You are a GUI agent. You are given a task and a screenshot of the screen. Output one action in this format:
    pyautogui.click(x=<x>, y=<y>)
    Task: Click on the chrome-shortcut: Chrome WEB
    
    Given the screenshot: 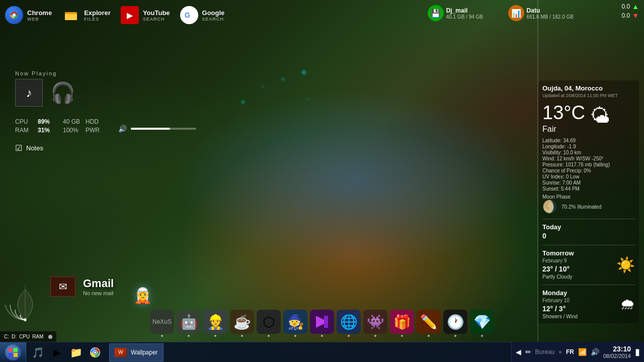 What is the action you would take?
    pyautogui.click(x=28, y=15)
    